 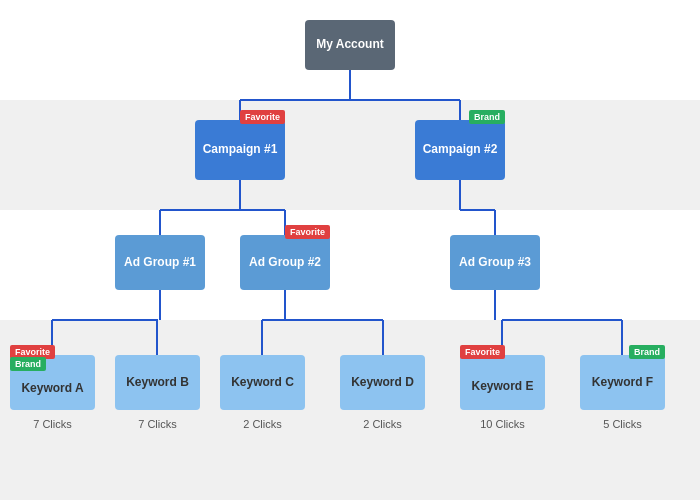 What do you see at coordinates (382, 382) in the screenshot?
I see `keyword-d-node: Keyword D` at bounding box center [382, 382].